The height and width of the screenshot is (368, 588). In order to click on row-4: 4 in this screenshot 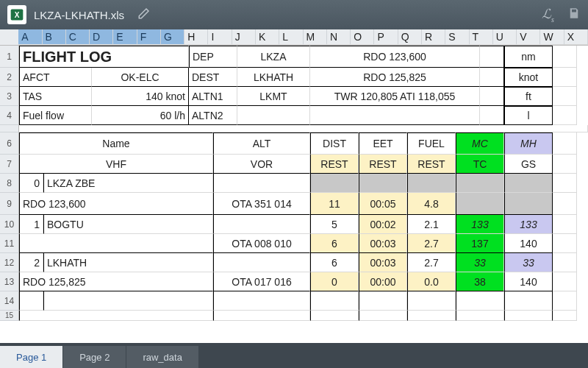, I will do `click(10, 116)`.